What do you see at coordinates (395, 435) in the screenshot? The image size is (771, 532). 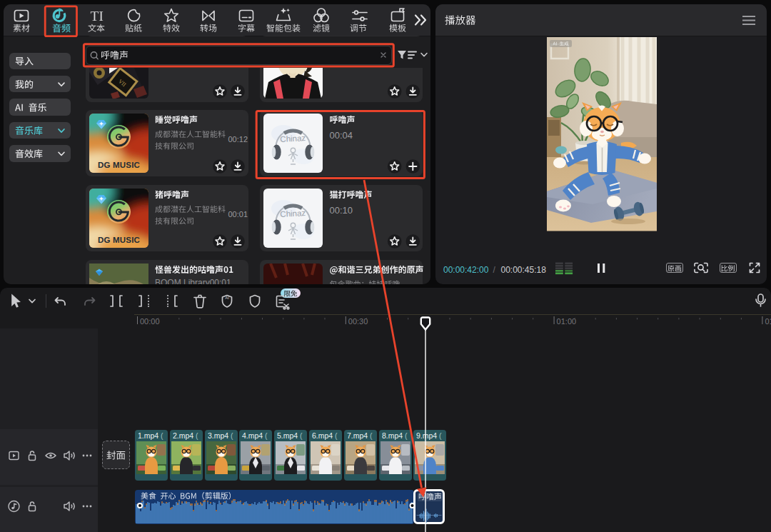 I see `svg-text: 8.mp4 (` at bounding box center [395, 435].